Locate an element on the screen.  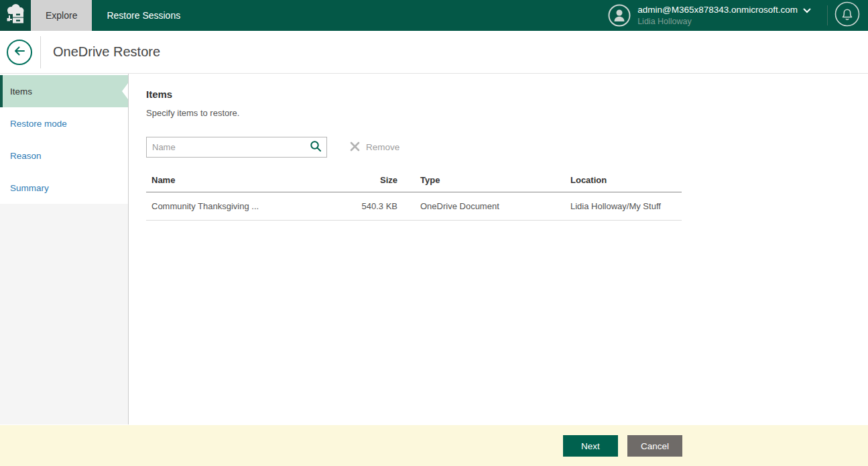
wizard-footer: Next Cancel is located at coordinates (434, 445).